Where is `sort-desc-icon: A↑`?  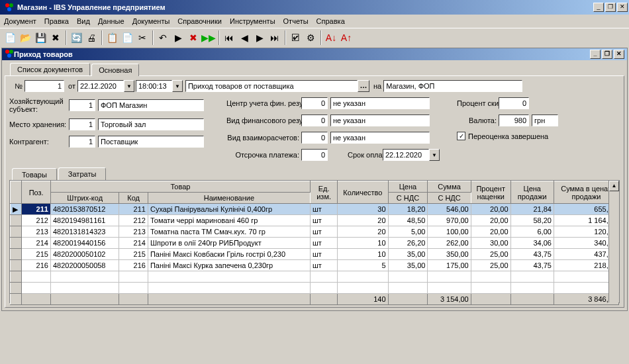
sort-desc-icon: A↑ is located at coordinates (346, 38).